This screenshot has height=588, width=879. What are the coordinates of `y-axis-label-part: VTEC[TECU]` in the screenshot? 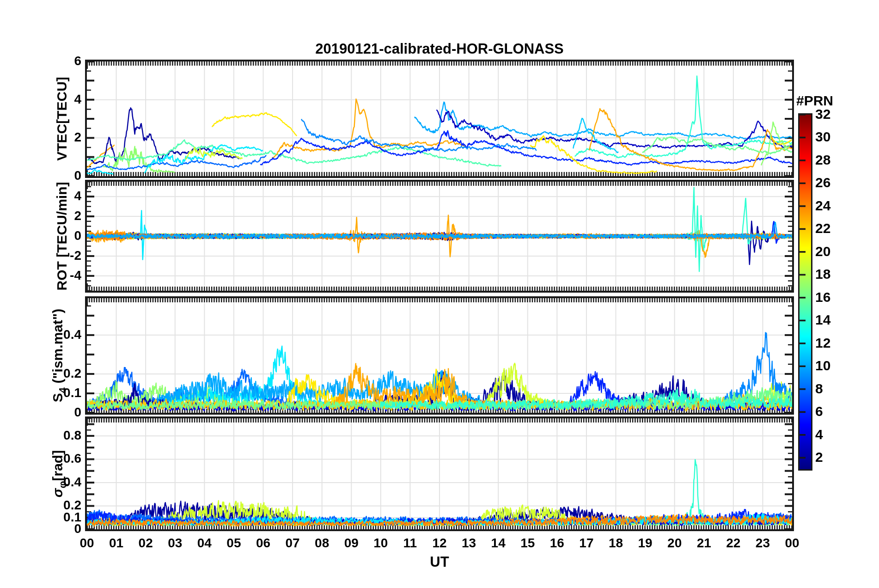 It's located at (62, 119).